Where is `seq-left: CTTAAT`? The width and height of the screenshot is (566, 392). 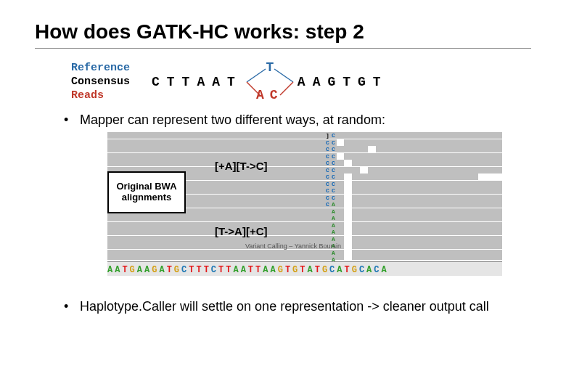
seq-left: CTTAAT is located at coordinates (197, 82).